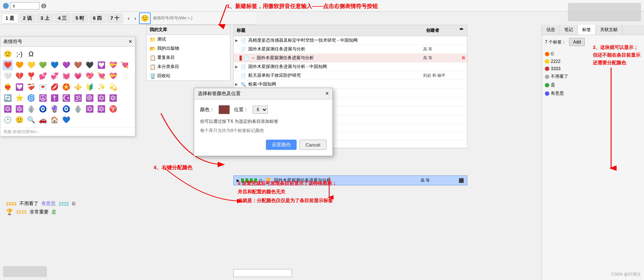 Image resolution: width=644 pixels, height=280 pixels. I want to click on tab-next: ›, so click(135, 18).